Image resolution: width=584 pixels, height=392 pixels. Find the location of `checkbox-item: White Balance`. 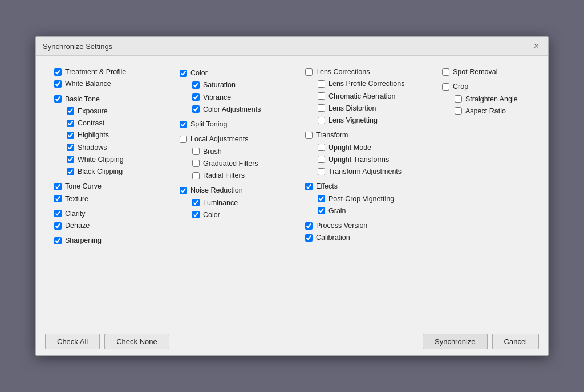

checkbox-item: White Balance is located at coordinates (112, 84).